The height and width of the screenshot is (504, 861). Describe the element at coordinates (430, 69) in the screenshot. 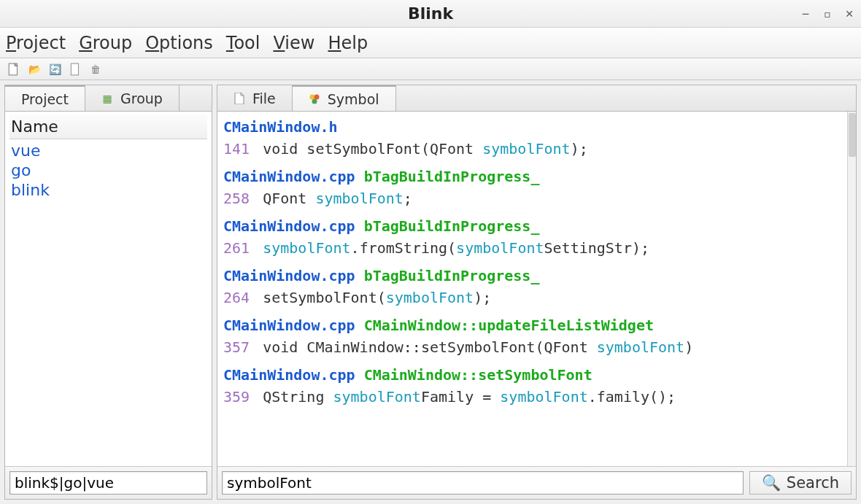

I see `toolbar: 📂 🔄 🗑` at that location.